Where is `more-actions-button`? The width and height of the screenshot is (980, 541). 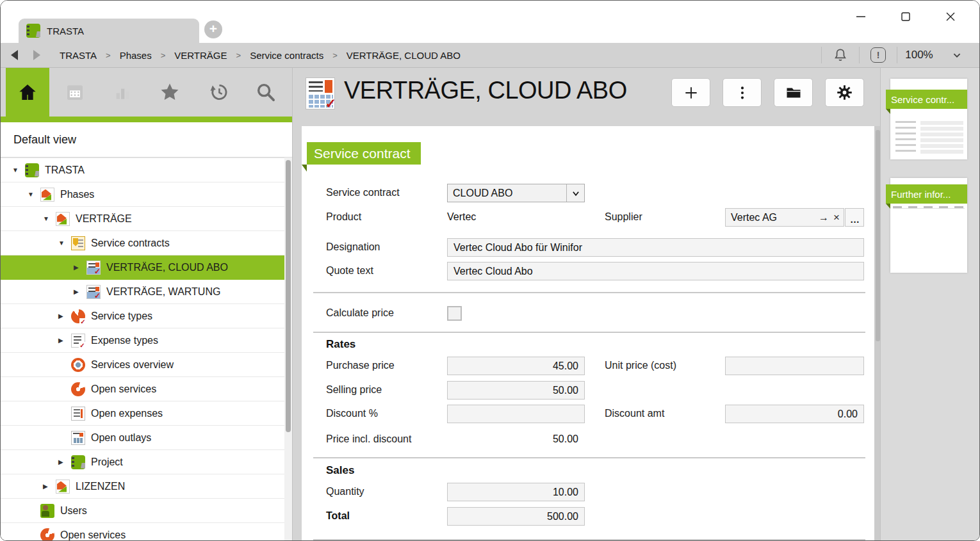 more-actions-button is located at coordinates (742, 92).